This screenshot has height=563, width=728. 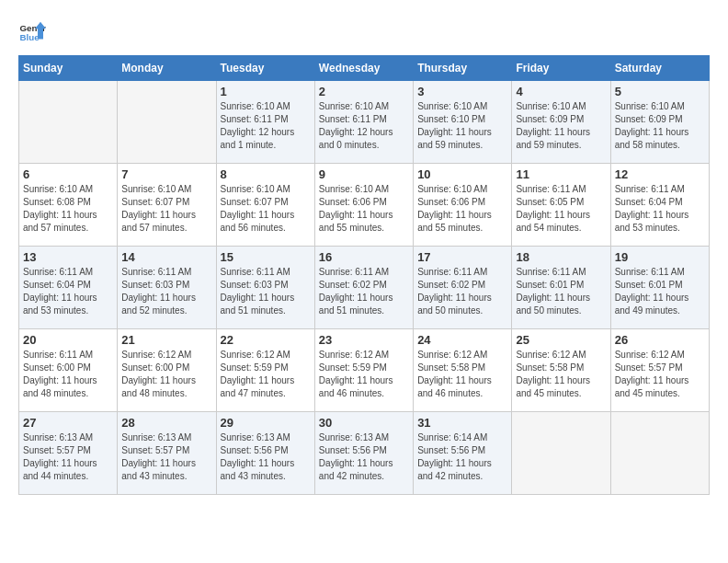 What do you see at coordinates (166, 258) in the screenshot?
I see `day-number: 14` at bounding box center [166, 258].